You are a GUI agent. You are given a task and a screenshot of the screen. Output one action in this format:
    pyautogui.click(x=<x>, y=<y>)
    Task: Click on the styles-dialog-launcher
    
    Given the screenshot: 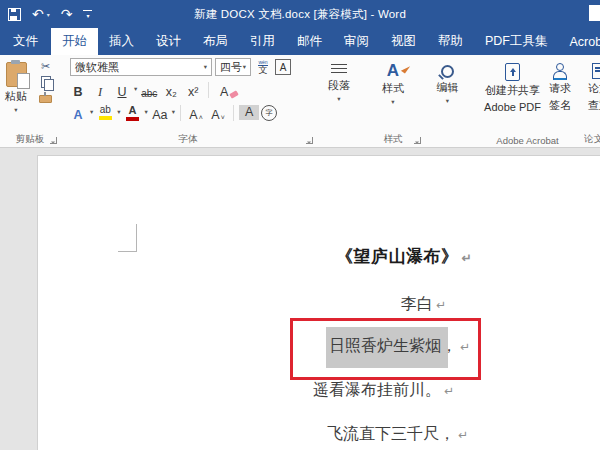 What is the action you would take?
    pyautogui.click(x=418, y=140)
    